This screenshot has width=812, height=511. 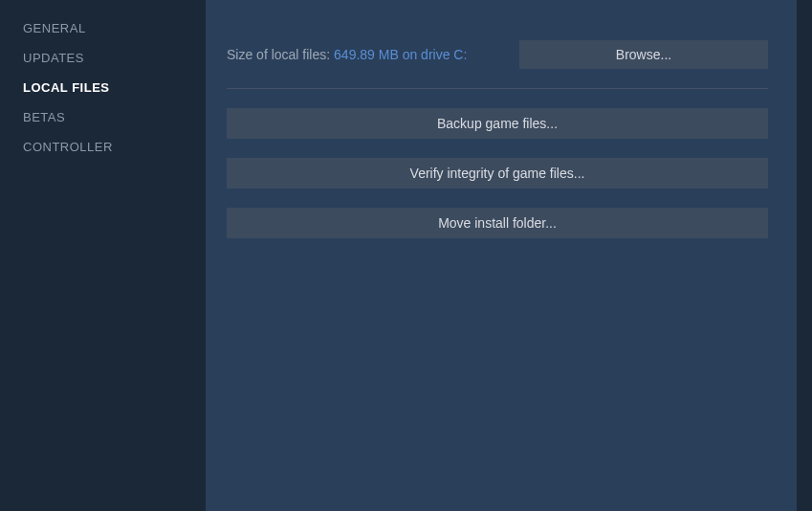 I want to click on size-value-link: 649.89 MB on drive C:, so click(x=400, y=55).